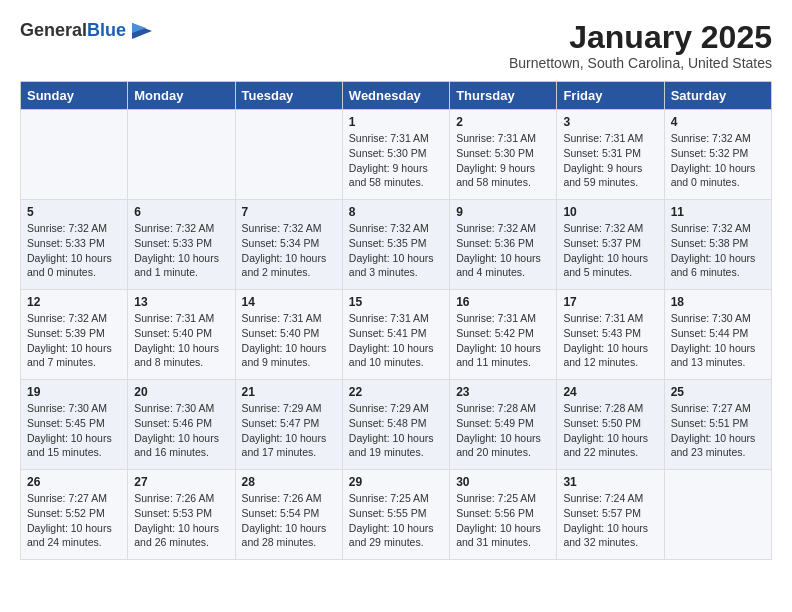 Image resolution: width=792 pixels, height=612 pixels. I want to click on calendar-cell: 15Sunrise: 7:31 AM Sunset: 5:41 PM Dayli…, so click(396, 335).